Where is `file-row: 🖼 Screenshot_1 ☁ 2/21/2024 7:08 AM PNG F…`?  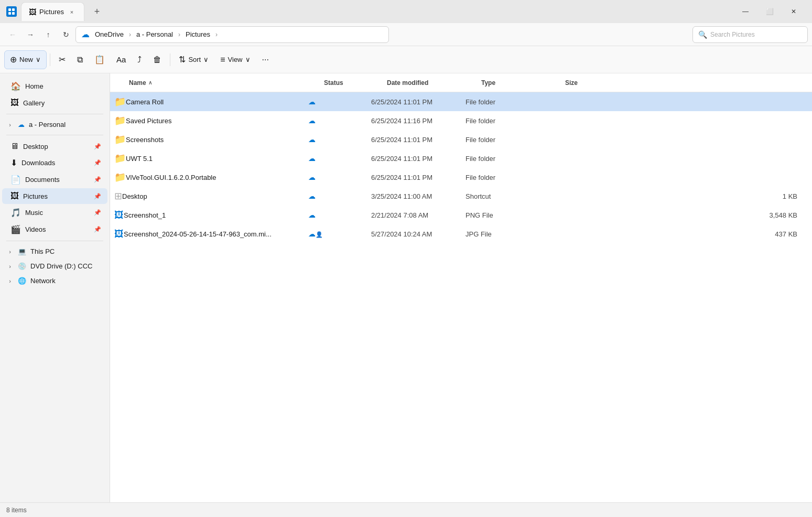 file-row: 🖼 Screenshot_1 ☁ 2/21/2024 7:08 AM PNG F… is located at coordinates (461, 215).